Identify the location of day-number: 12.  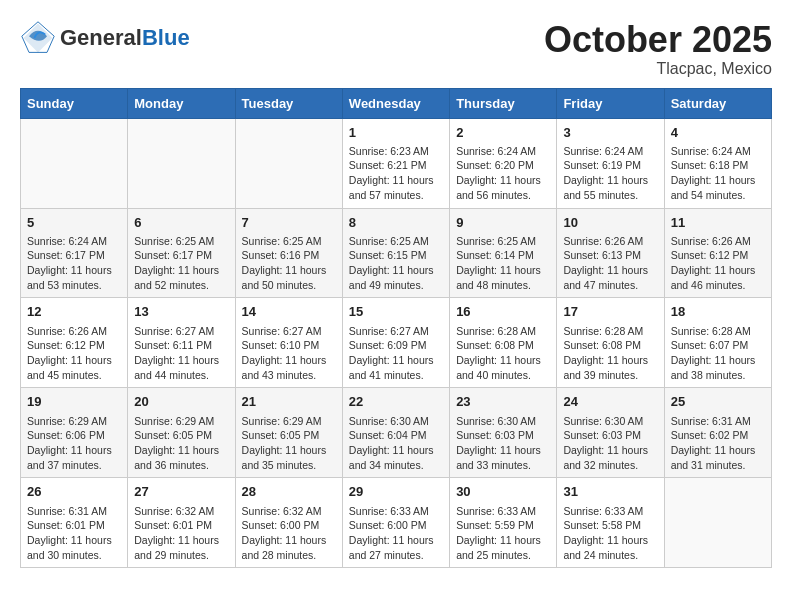
(74, 312).